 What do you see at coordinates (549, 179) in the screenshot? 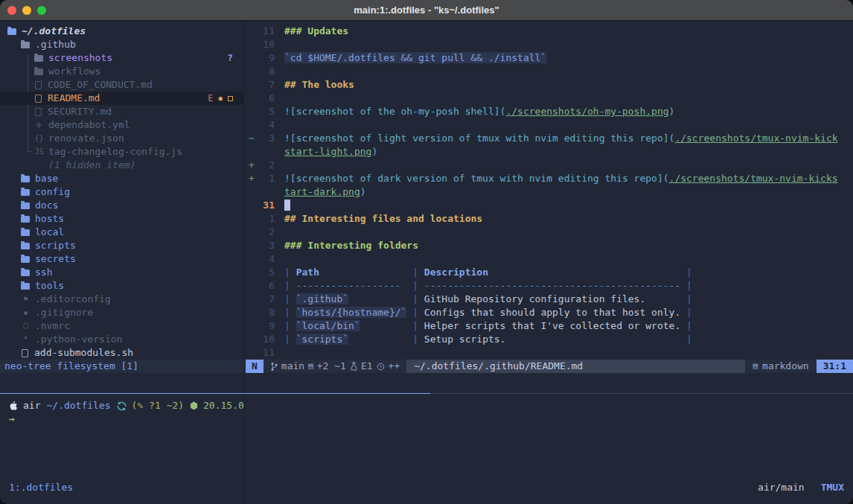
I see `editor-line: +1![screenshot of dark version of tmux w…` at bounding box center [549, 179].